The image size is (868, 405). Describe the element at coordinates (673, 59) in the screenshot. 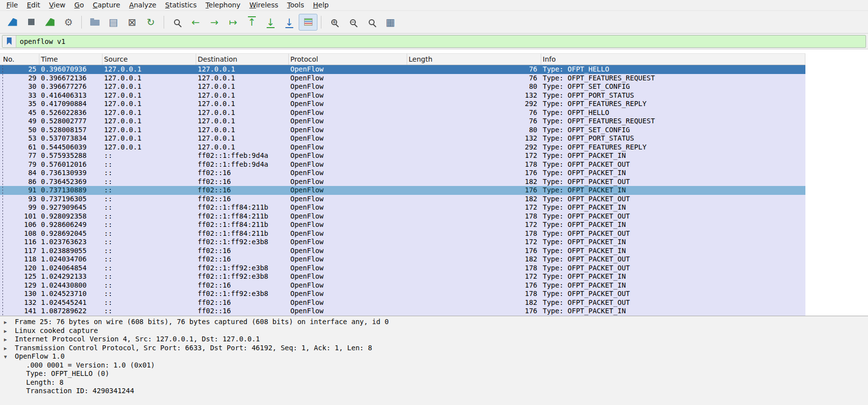

I see `column-header-info: Info` at that location.